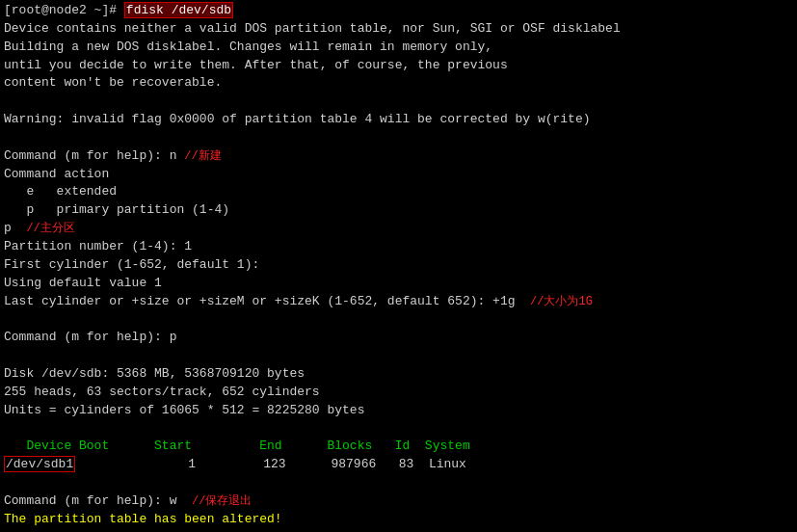 This screenshot has width=797, height=532. I want to click on line-warning: Warning: invalid flag 0x0000 of partitio…, so click(399, 120).